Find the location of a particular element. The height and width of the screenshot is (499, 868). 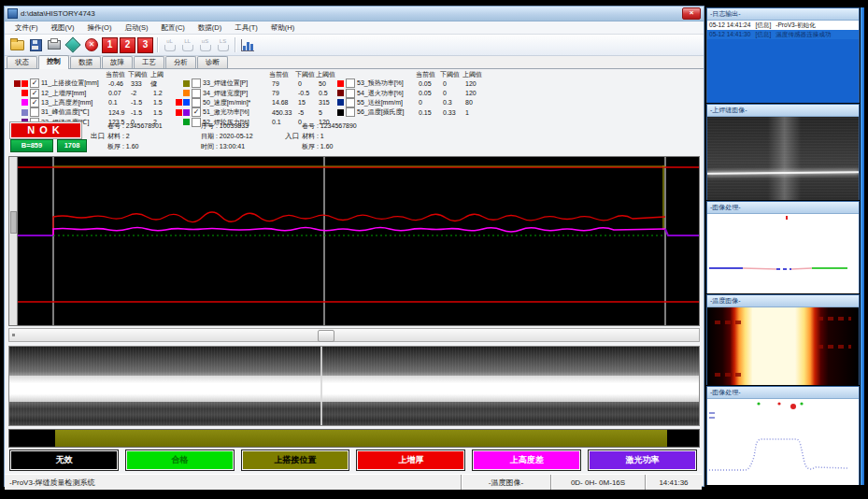

uL-button-disabled: uL is located at coordinates (170, 45).